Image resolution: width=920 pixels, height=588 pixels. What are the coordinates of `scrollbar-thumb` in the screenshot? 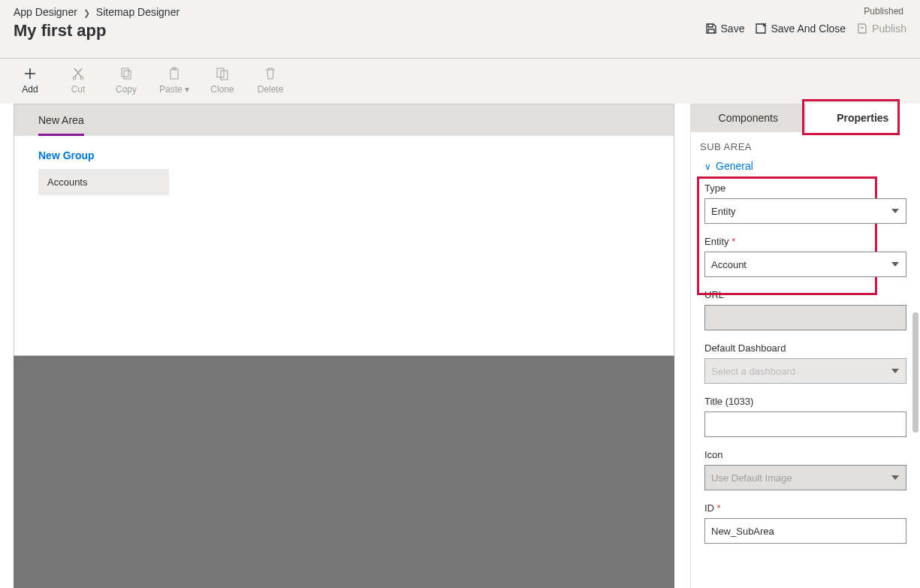 It's located at (915, 372).